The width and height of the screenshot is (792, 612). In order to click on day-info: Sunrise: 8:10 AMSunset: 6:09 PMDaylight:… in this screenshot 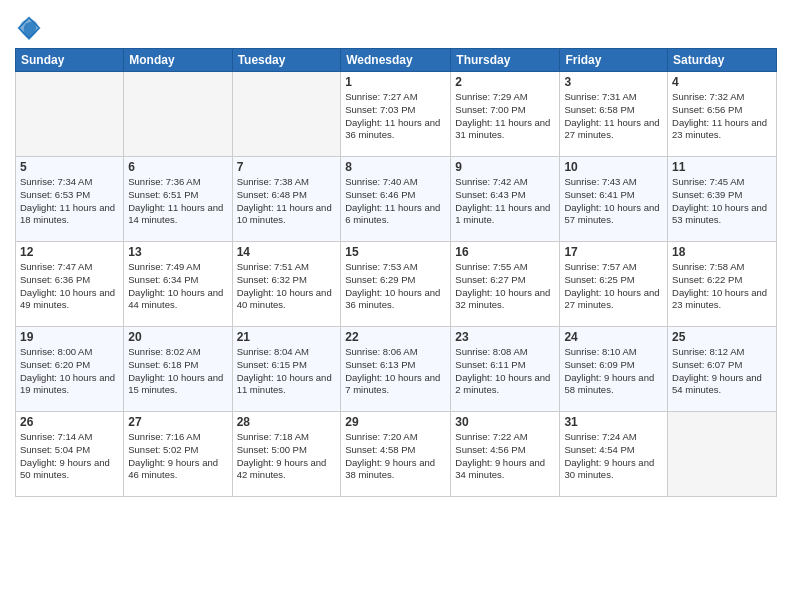, I will do `click(614, 372)`.